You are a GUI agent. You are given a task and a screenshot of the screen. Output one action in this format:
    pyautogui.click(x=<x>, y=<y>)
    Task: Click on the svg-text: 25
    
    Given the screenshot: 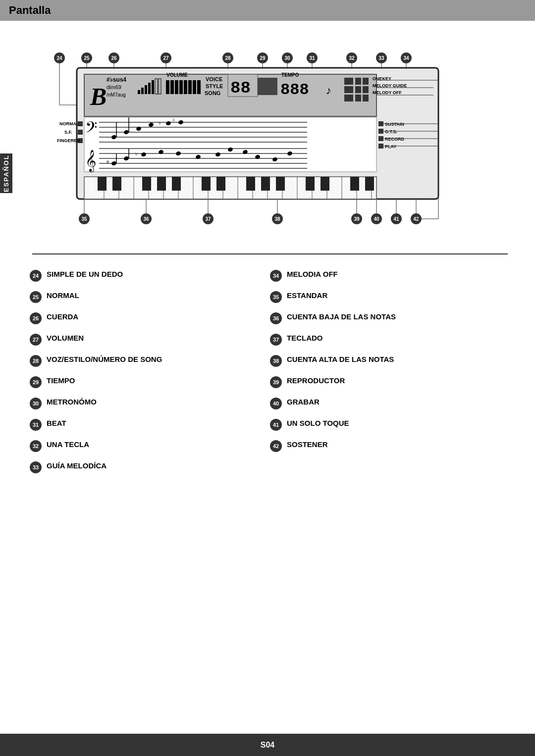 What is the action you would take?
    pyautogui.click(x=87, y=58)
    